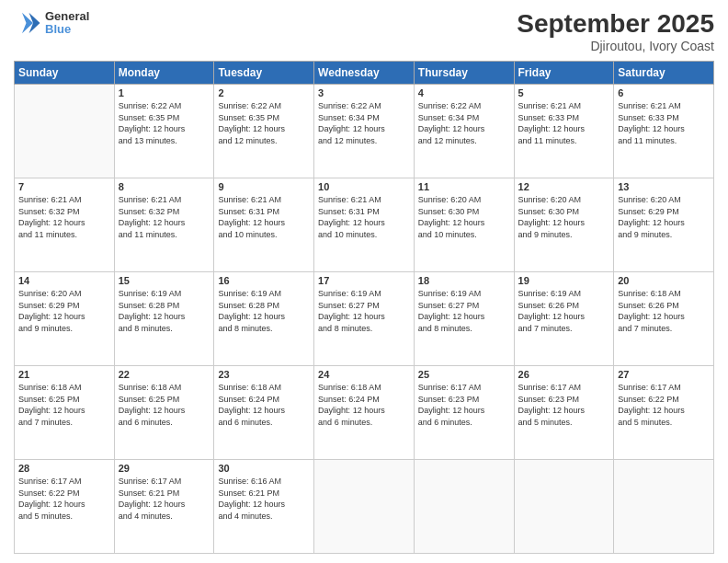 This screenshot has width=728, height=563. I want to click on day-number: 7, so click(64, 187).